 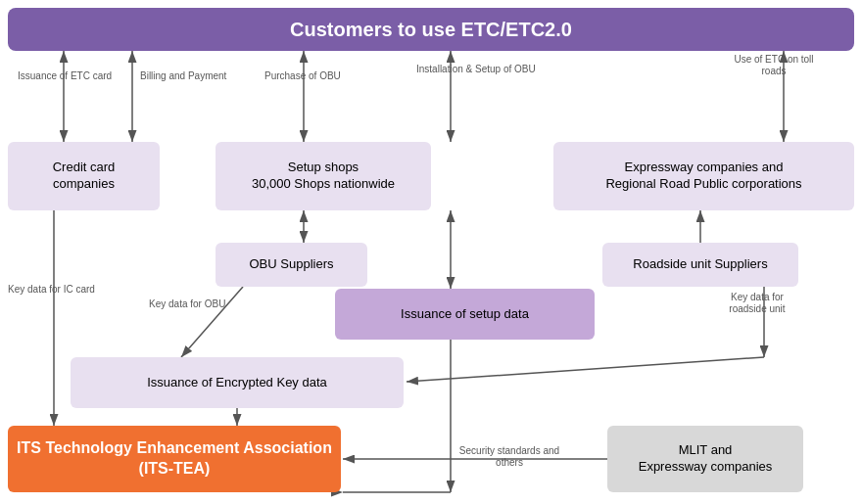 I want to click on label-key-data-roadside: Key data for roadside unit, so click(x=757, y=303).